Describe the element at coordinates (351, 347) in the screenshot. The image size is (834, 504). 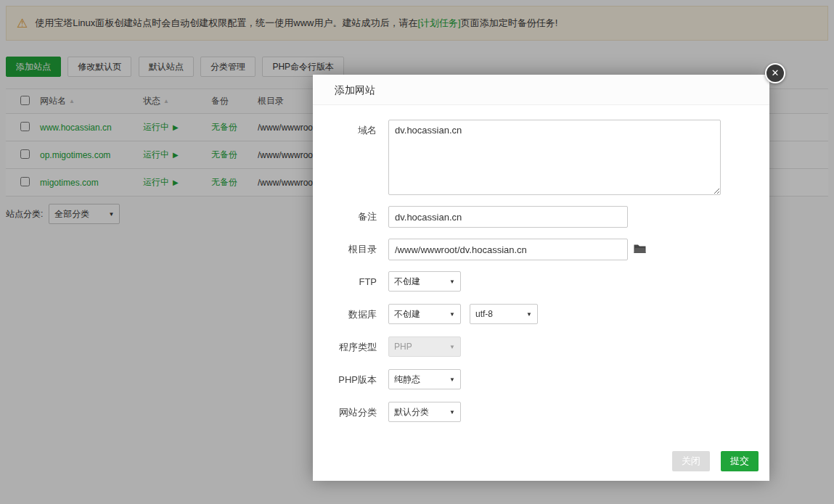
I see `program-type-label: 程序类型` at that location.